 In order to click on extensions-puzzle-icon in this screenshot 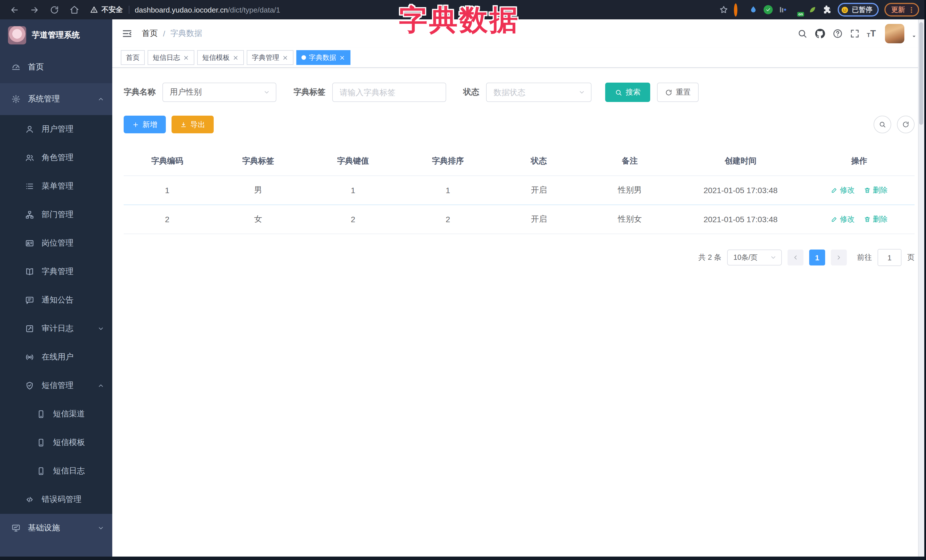, I will do `click(828, 10)`.